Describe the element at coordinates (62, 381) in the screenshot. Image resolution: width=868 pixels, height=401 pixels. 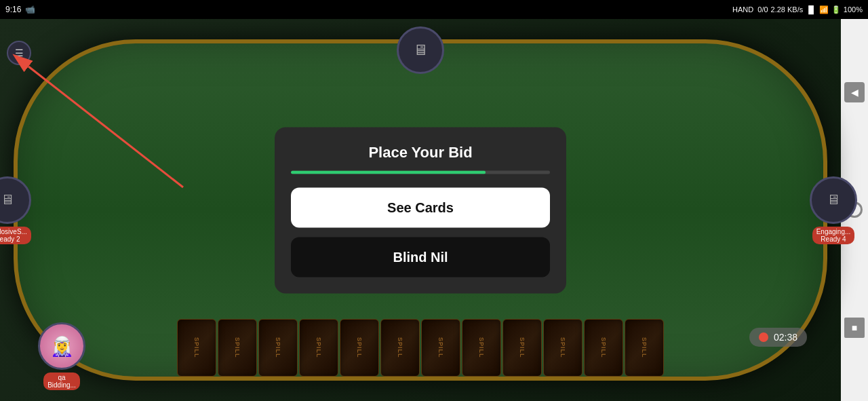
I see `player-bottom-left-badge: qa Bidding...` at that location.